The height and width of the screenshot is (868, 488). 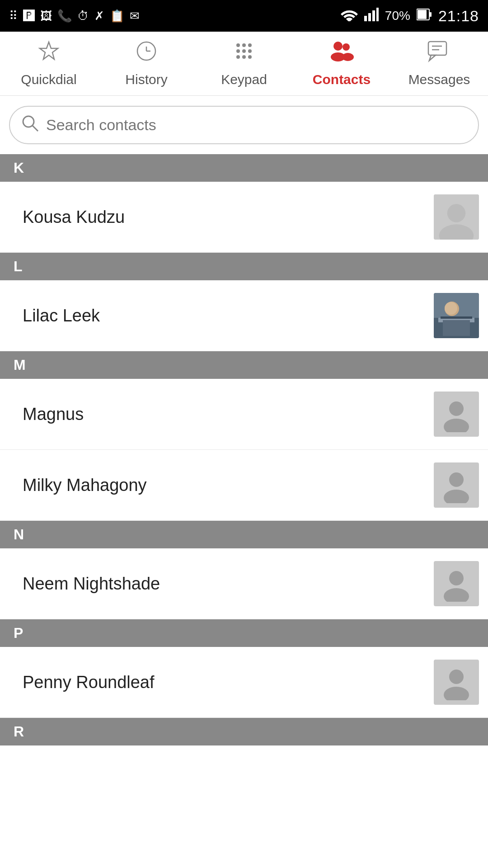 I want to click on clock-icon: ⏱, so click(x=83, y=16).